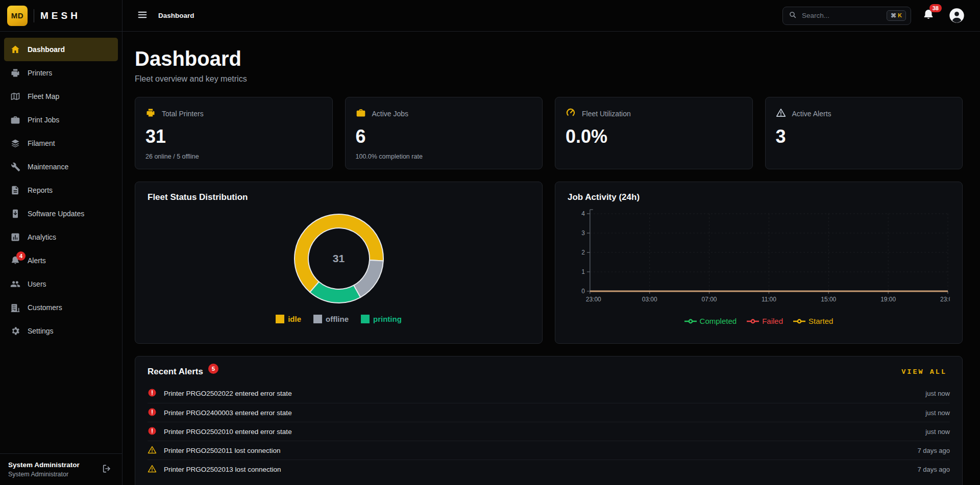  I want to click on alert-row: Printer PRGO2502011 lost connection 7 da…, so click(549, 450).